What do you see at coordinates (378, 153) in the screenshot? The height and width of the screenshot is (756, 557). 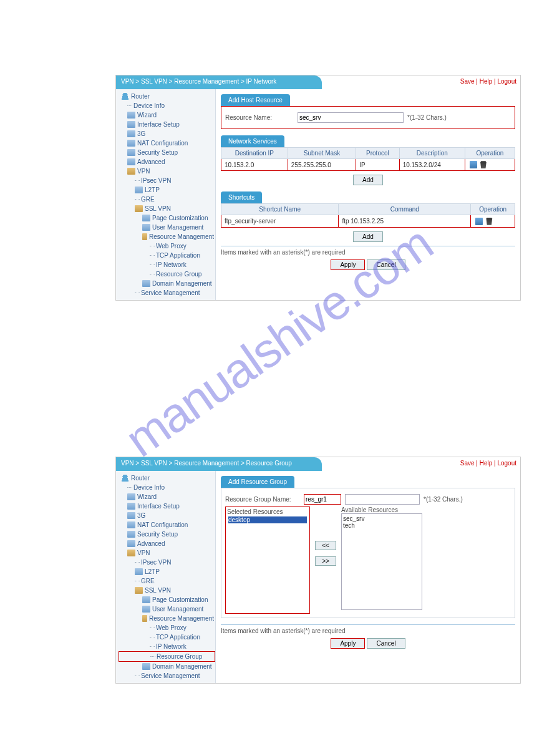 I see `th-protocol: Protocol` at bounding box center [378, 153].